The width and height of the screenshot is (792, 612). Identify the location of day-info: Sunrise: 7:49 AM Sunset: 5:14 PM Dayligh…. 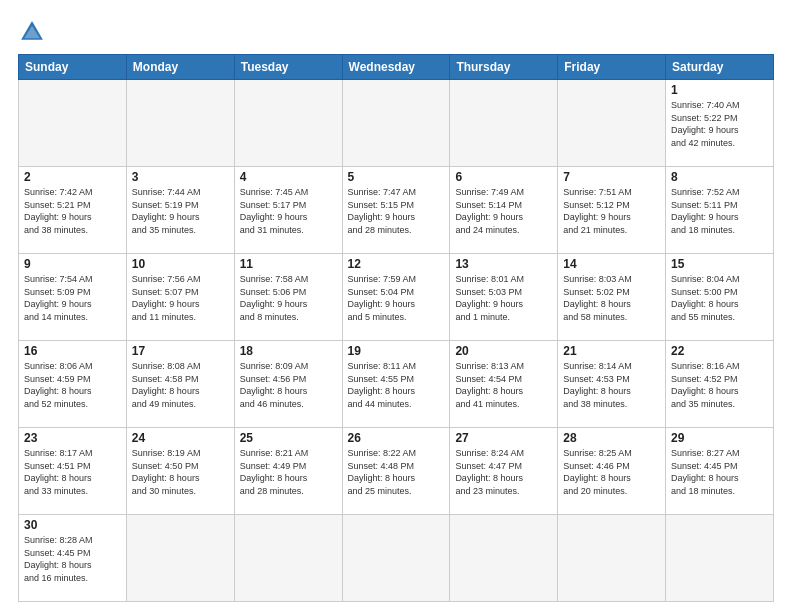
(504, 211).